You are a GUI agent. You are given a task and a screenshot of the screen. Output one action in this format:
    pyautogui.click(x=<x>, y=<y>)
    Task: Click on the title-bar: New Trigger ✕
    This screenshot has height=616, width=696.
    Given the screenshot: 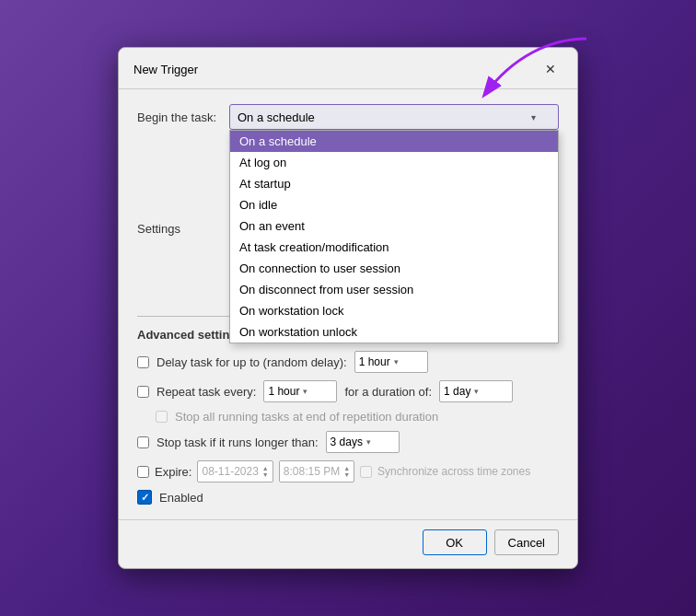 What is the action you would take?
    pyautogui.click(x=348, y=68)
    